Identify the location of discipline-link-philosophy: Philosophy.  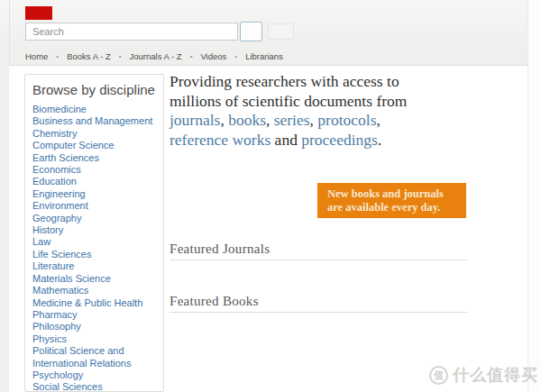
(94, 326).